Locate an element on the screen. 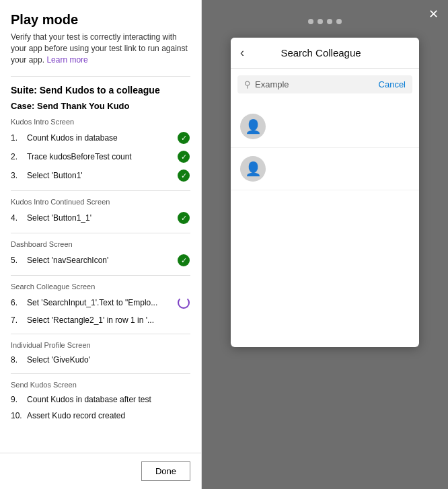  section-label-kudos-intro: Kudos Intro Screen is located at coordinates (101, 122).